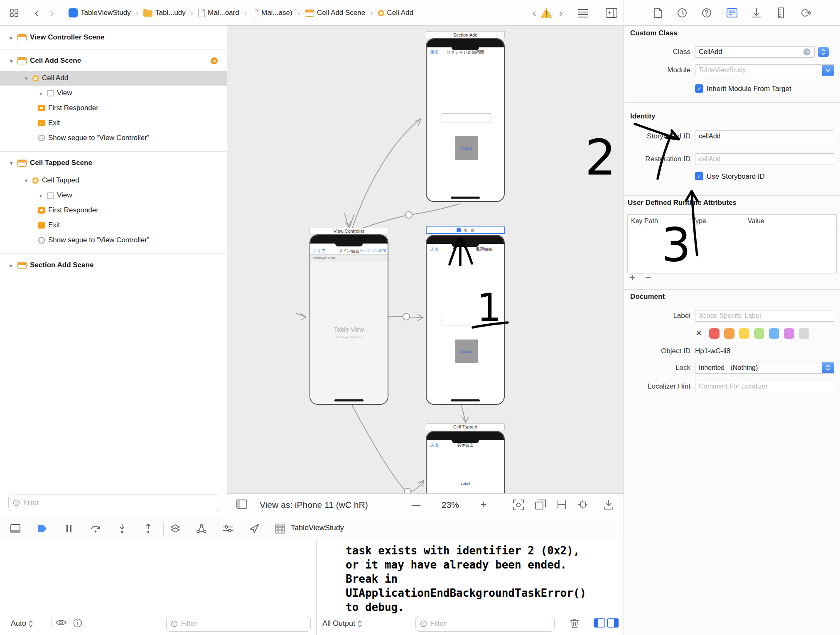 Image resolution: width=840 pixels, height=635 pixels. What do you see at coordinates (716, 221) in the screenshot?
I see `type-column-header: Type` at bounding box center [716, 221].